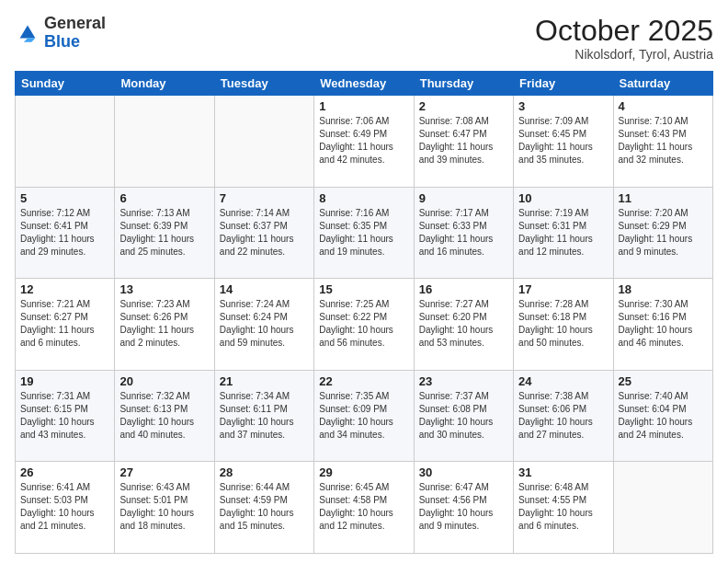  I want to click on header: General Blue October 2025 Nikolsdorf, Ty…, so click(364, 39).